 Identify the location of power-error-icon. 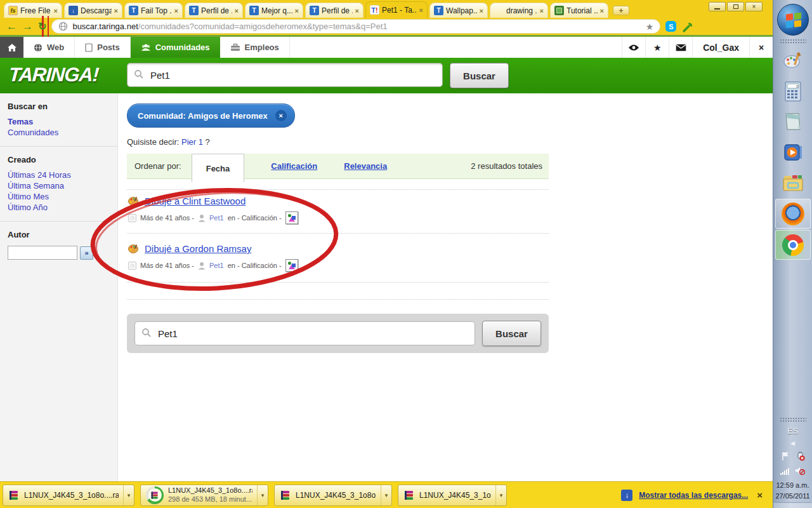
(801, 456).